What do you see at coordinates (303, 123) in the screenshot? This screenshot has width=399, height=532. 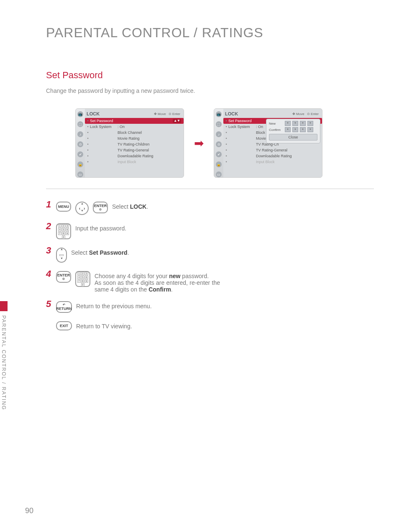 I see `password-digit-new-3: *` at bounding box center [303, 123].